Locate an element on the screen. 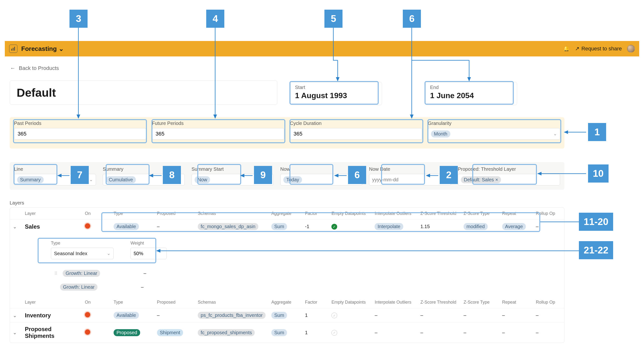  ship-rollup: – is located at coordinates (548, 333).